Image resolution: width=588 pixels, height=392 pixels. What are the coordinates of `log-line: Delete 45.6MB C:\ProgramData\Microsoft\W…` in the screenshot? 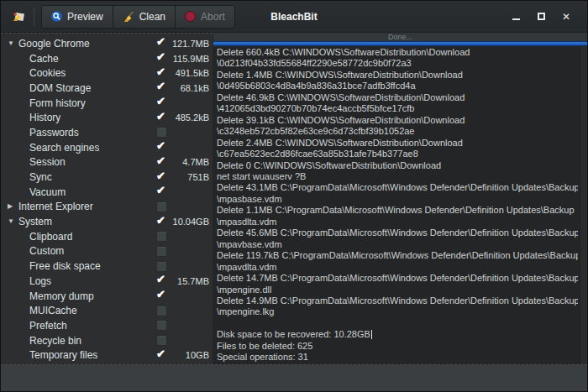 It's located at (397, 233).